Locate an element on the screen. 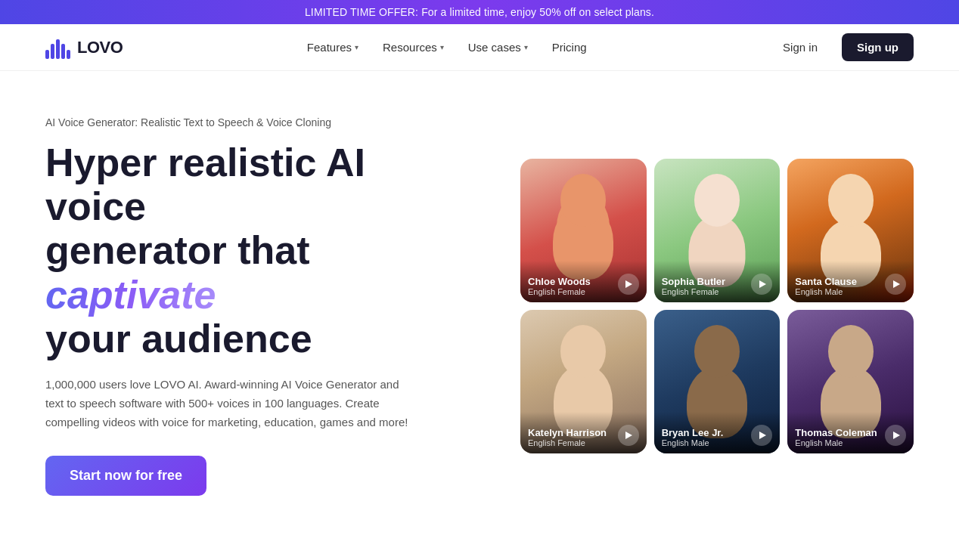  top-banner: LIMITED TIME OFFER: For a limited time, … is located at coordinates (480, 12).